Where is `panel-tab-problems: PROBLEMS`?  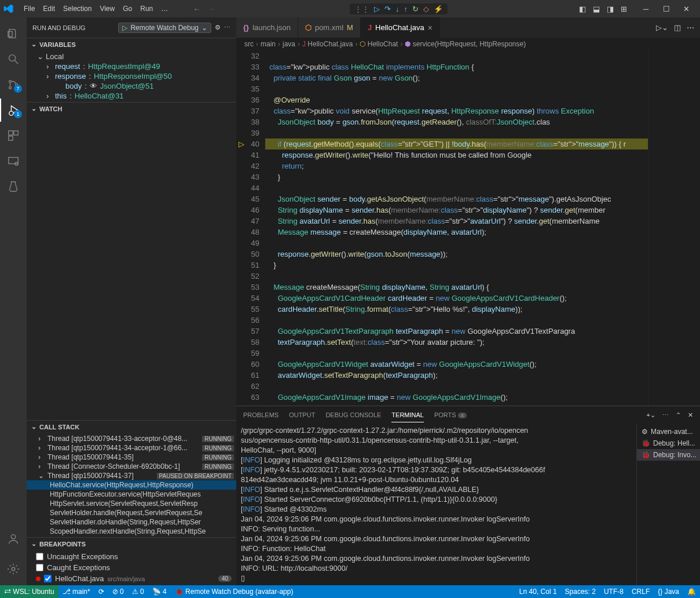
panel-tab-problems: PROBLEMS is located at coordinates (261, 415).